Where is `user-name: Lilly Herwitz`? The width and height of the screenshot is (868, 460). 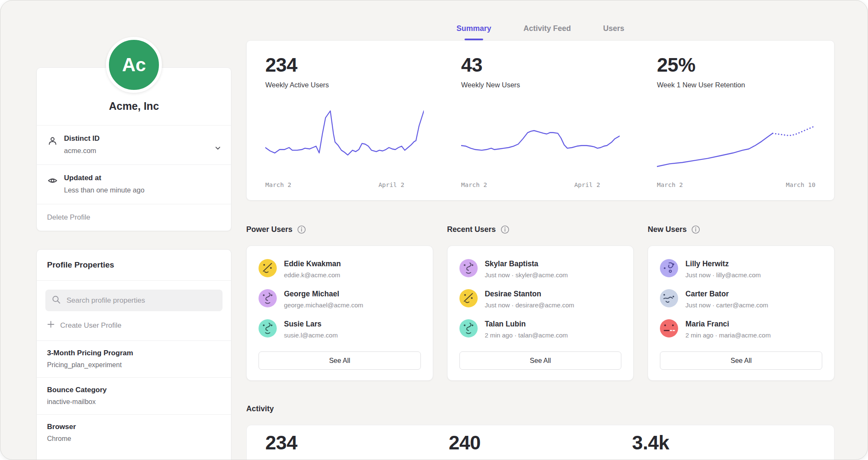 user-name: Lilly Herwitz is located at coordinates (723, 264).